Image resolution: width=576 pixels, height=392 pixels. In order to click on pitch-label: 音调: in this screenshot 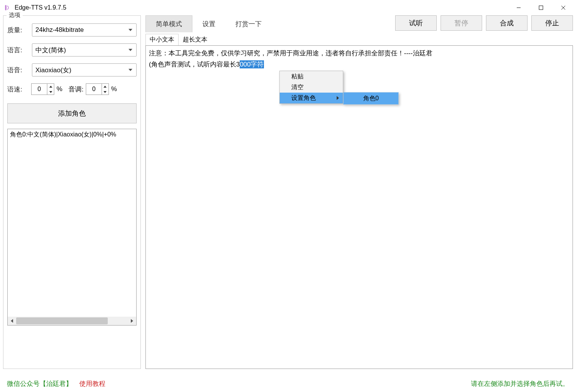, I will do `click(76, 89)`.